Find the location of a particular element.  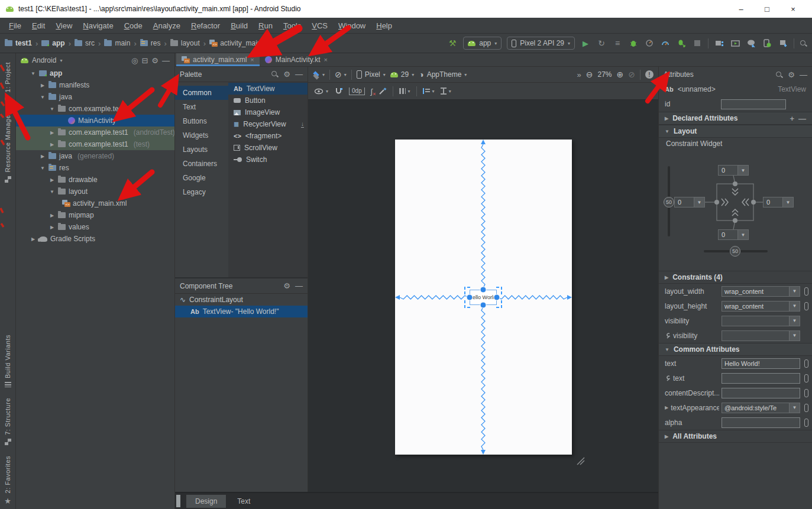

avd-manager-icon is located at coordinates (767, 43).